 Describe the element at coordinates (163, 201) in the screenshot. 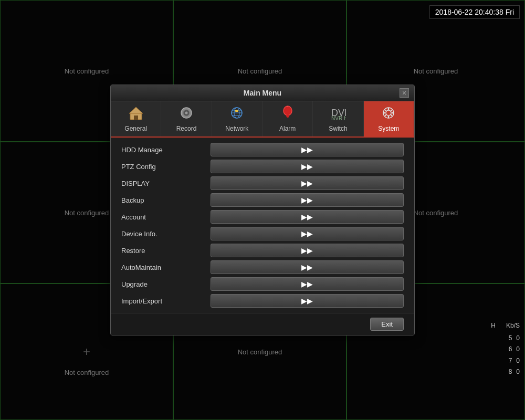

I see `menu-backup-label: Backup` at that location.